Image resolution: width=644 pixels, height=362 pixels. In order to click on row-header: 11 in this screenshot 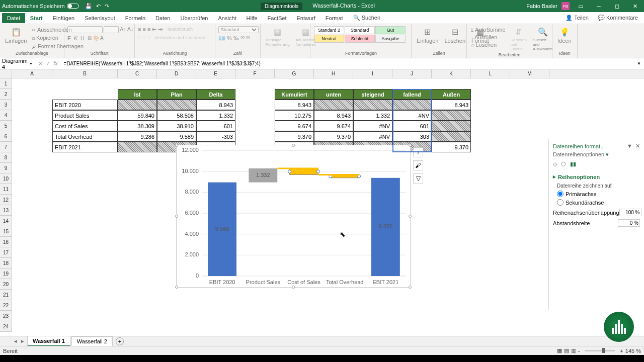, I will do `click(6, 189)`.